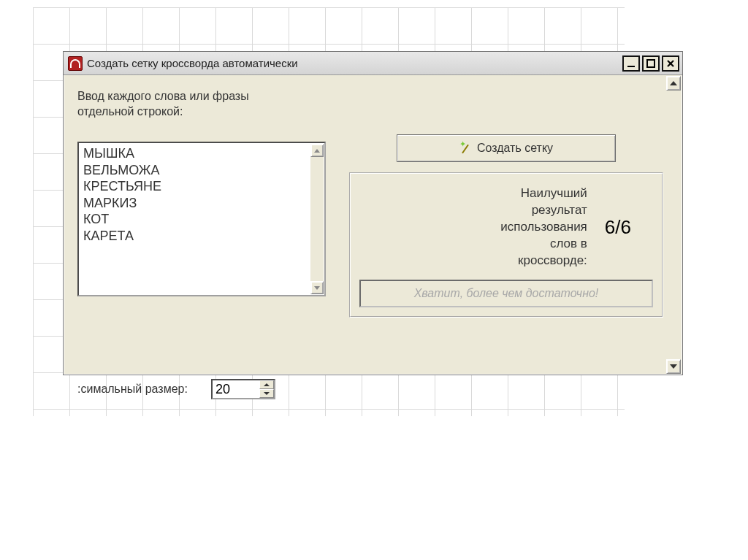  I want to click on window-title: Создать сетку кроссворда автоматически, so click(355, 63).